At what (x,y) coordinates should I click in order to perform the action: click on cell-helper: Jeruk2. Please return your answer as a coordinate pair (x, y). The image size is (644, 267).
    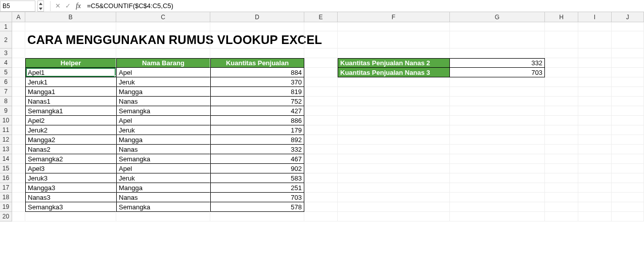
    Looking at the image, I should click on (71, 130).